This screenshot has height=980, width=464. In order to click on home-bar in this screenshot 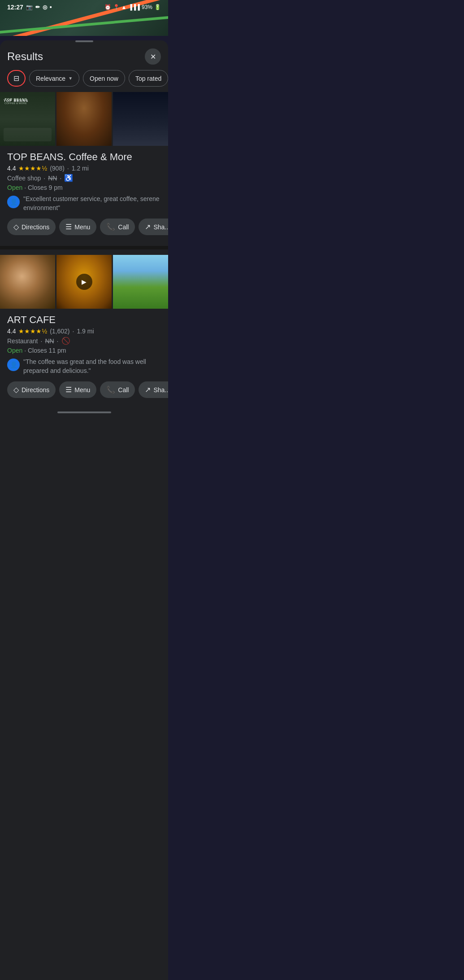, I will do `click(84, 412)`.